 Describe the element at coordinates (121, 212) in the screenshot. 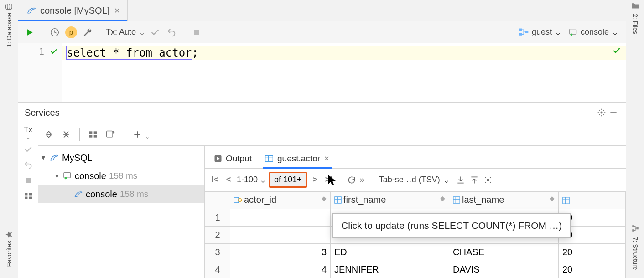

I see `services-tree: ▼ MySQL ▼ console 158 ms` at that location.